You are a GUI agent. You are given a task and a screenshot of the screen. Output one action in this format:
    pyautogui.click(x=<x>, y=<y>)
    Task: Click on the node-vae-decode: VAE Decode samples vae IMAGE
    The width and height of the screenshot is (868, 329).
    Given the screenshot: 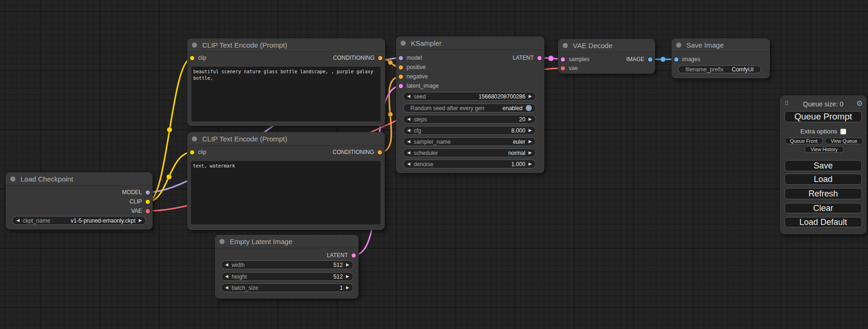 What is the action you would take?
    pyautogui.click(x=607, y=56)
    